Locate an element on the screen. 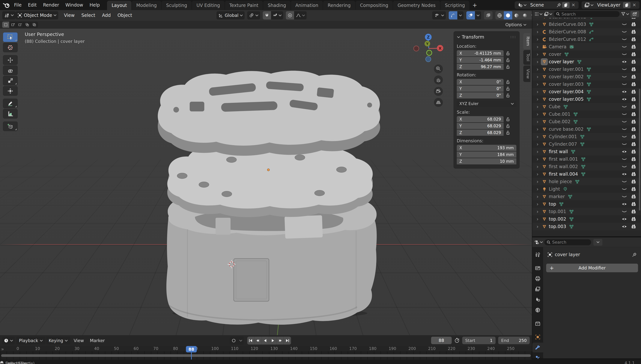 The height and width of the screenshot is (364, 641). pin-icon is located at coordinates (559, 5).